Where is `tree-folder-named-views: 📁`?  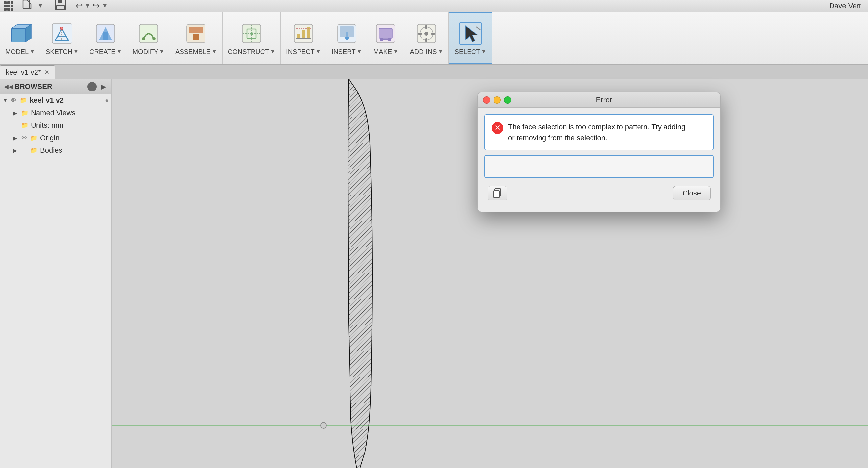
tree-folder-named-views: 📁 is located at coordinates (25, 113).